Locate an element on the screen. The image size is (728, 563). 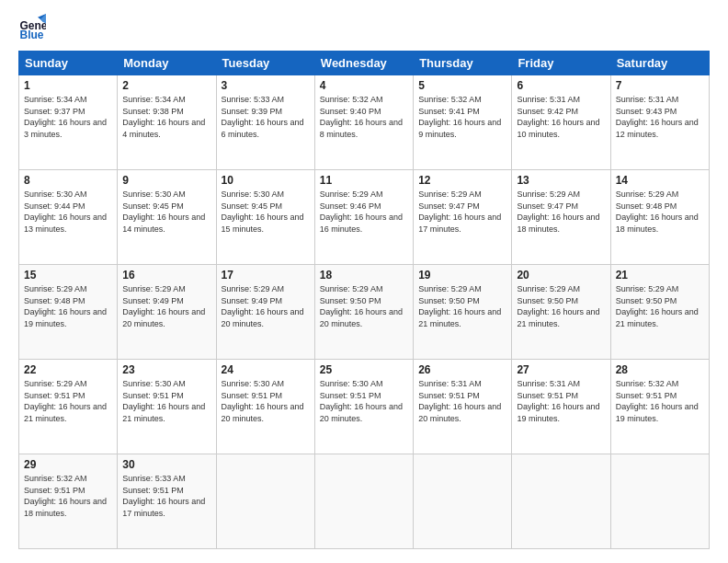
day-detail: Sunrise: 5:32 AMSunset: 9:40 PMDaylight:… is located at coordinates (361, 117).